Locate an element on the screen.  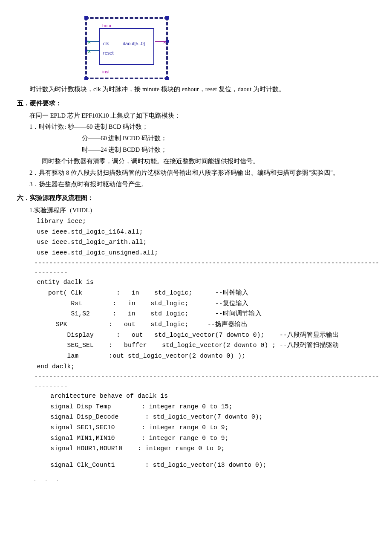
h5-item-1b: 分——60 进制 BCDD 码计数； is located at coordinates (231, 138).